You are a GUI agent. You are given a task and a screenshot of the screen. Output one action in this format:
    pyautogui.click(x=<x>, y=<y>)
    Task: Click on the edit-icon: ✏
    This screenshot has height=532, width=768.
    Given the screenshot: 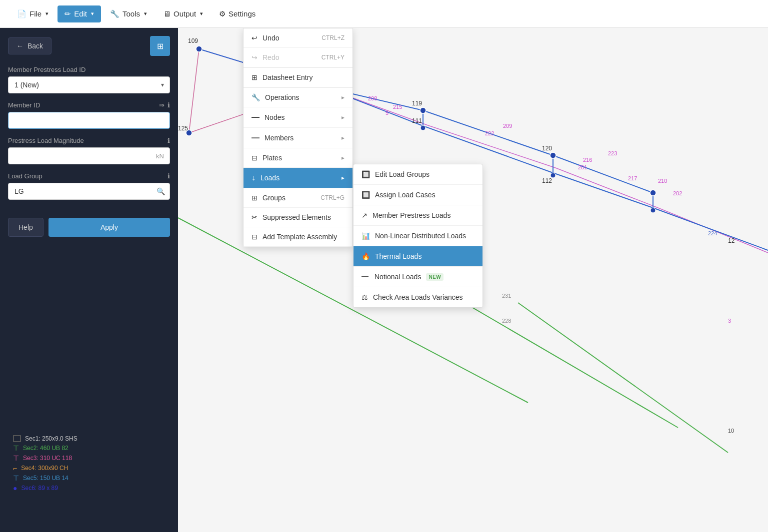 What is the action you would take?
    pyautogui.click(x=68, y=14)
    